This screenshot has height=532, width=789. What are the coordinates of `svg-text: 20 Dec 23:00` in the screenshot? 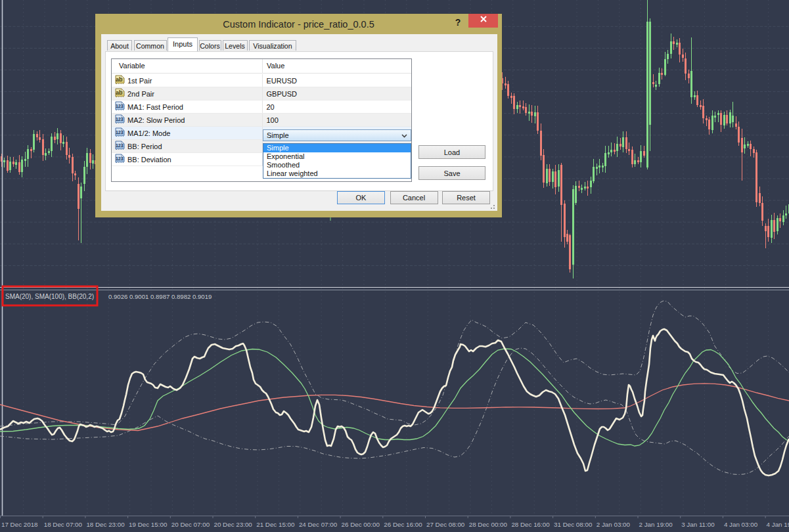 It's located at (234, 524).